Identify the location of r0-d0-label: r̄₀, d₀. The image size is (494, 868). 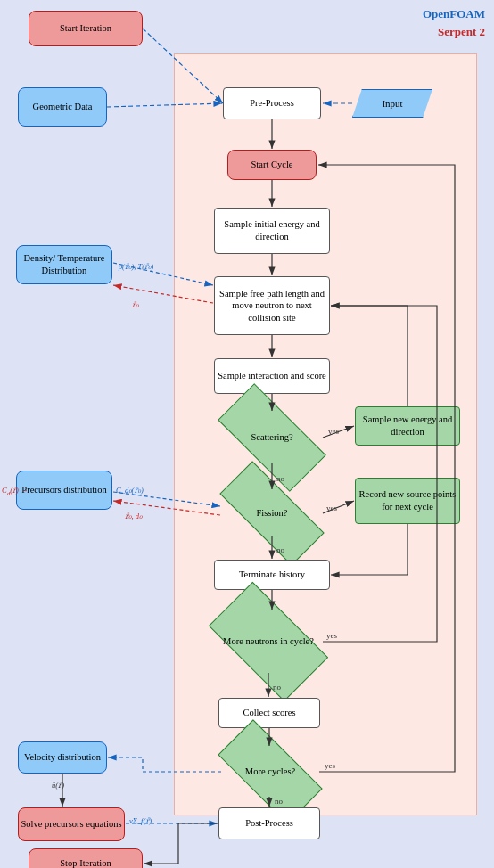
(134, 516).